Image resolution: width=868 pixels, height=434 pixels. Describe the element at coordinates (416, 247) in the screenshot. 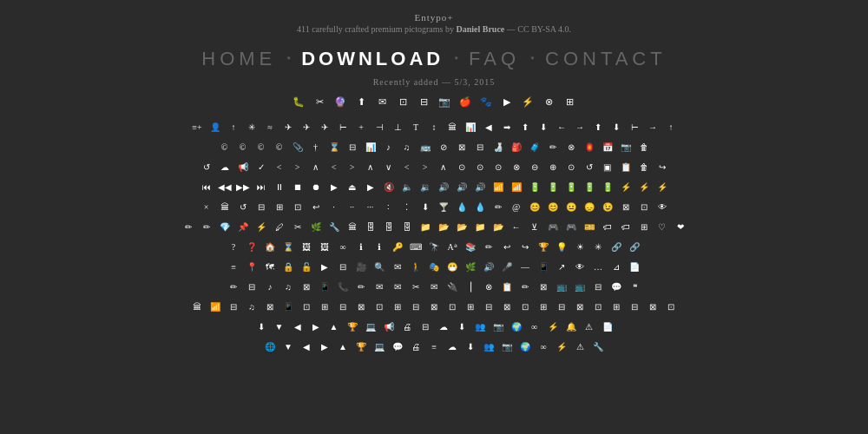

I see `icon-keyboard: ⌨` at that location.